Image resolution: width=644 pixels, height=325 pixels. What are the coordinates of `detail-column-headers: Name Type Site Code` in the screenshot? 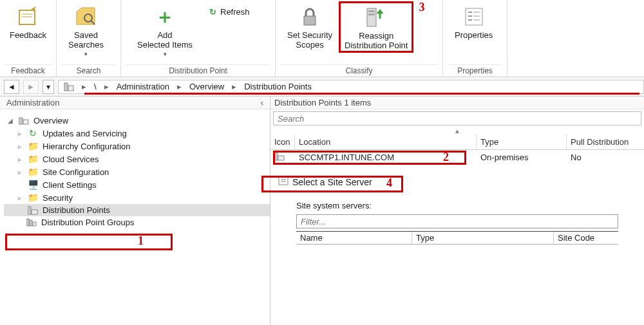 It's located at (457, 238).